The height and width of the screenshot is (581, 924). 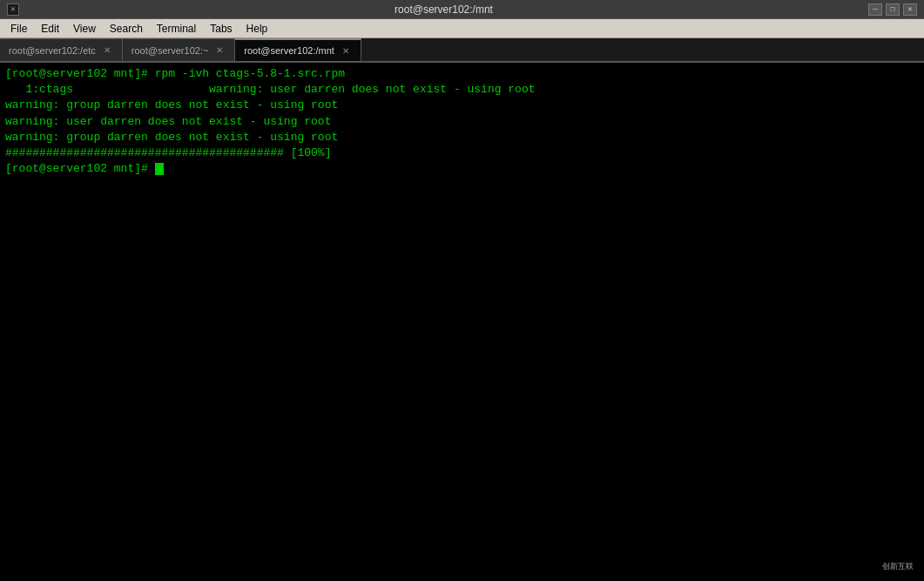 What do you see at coordinates (462, 10) in the screenshot?
I see `title-bar: ✕ root@server102:/mnt ─ ❐ ✕` at bounding box center [462, 10].